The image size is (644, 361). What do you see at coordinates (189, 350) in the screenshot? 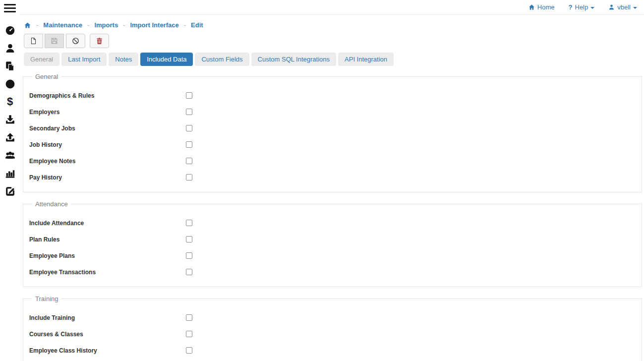
I see `checkbox-employee-class-history` at bounding box center [189, 350].